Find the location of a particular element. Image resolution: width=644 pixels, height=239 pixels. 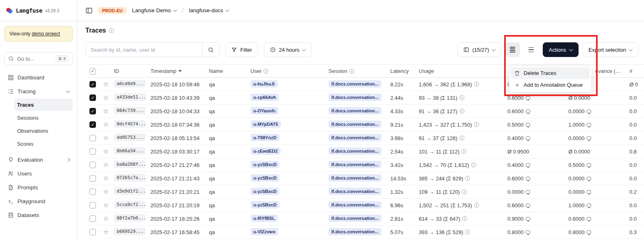

user-badge: u-zEwdED2 is located at coordinates (265, 151).